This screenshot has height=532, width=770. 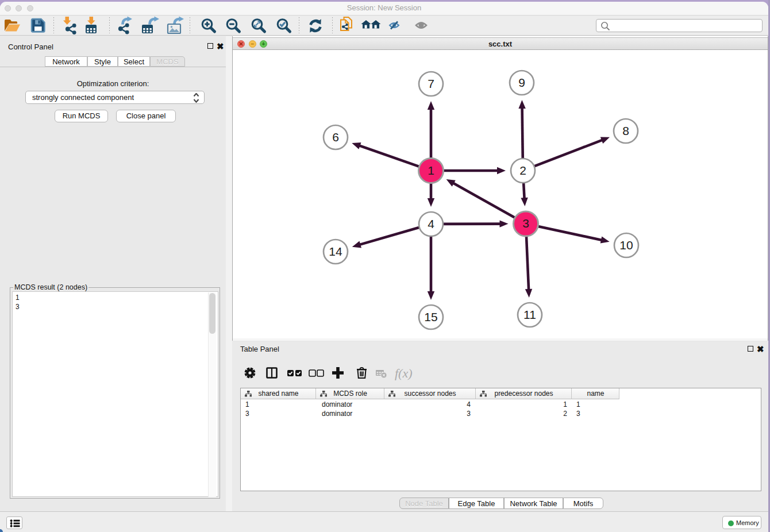 I want to click on svg-text: 2, so click(x=523, y=170).